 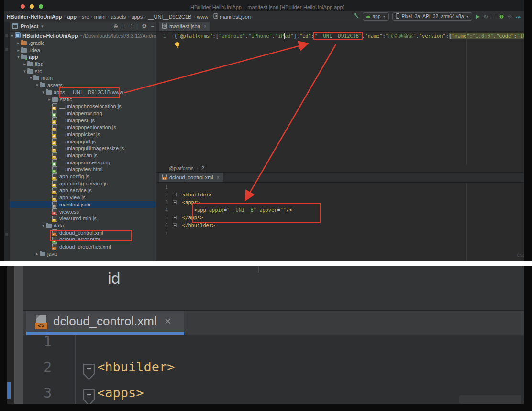 What do you see at coordinates (501, 17) in the screenshot?
I see `debug-bug-icon` at bounding box center [501, 17].